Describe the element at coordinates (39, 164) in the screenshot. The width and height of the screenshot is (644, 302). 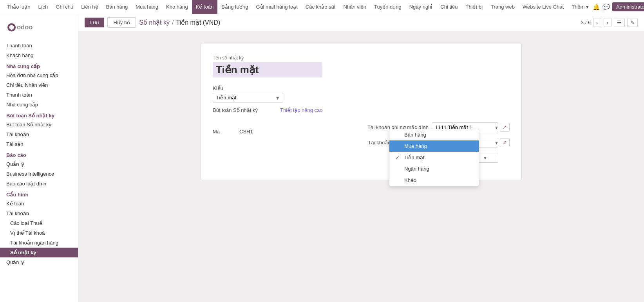
I see `sidebar-item-quan-ly-1: Quản lý` at that location.